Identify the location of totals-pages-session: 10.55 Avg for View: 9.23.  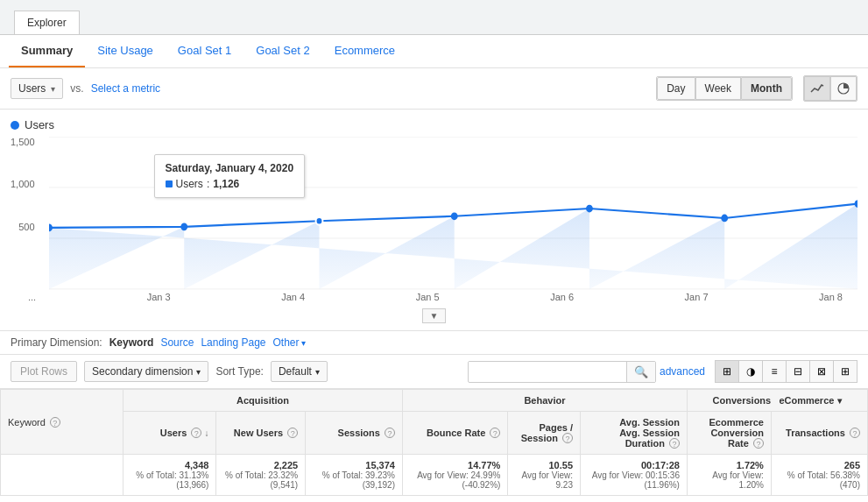
(545, 475).